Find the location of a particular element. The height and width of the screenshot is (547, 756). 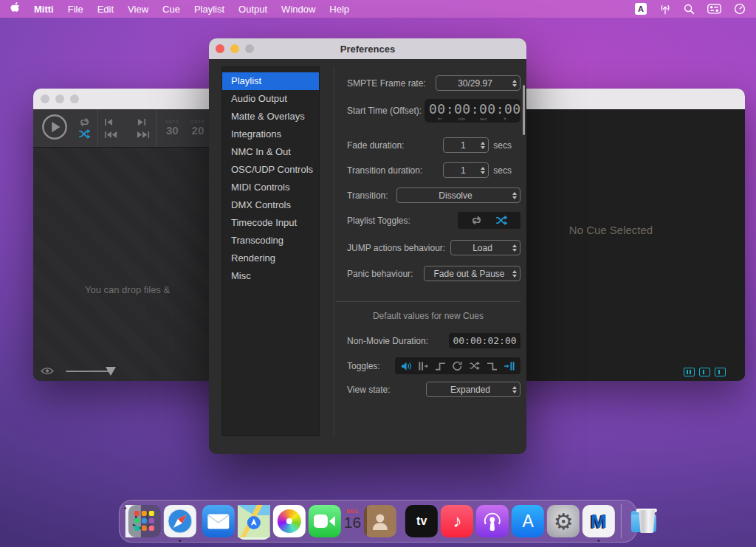

menu-view: View is located at coordinates (138, 9).